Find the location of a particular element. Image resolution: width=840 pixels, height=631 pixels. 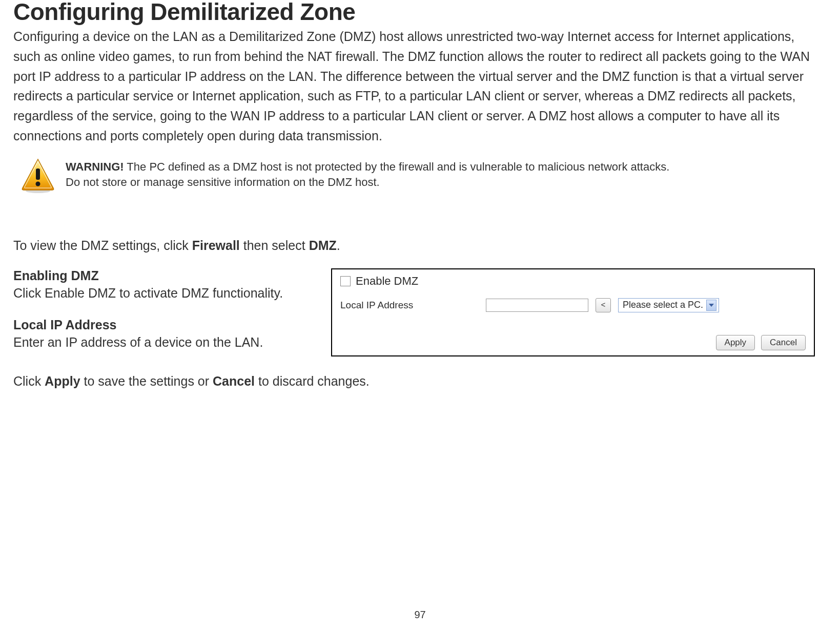

local-ip-header: Local IP Address is located at coordinates (159, 325).